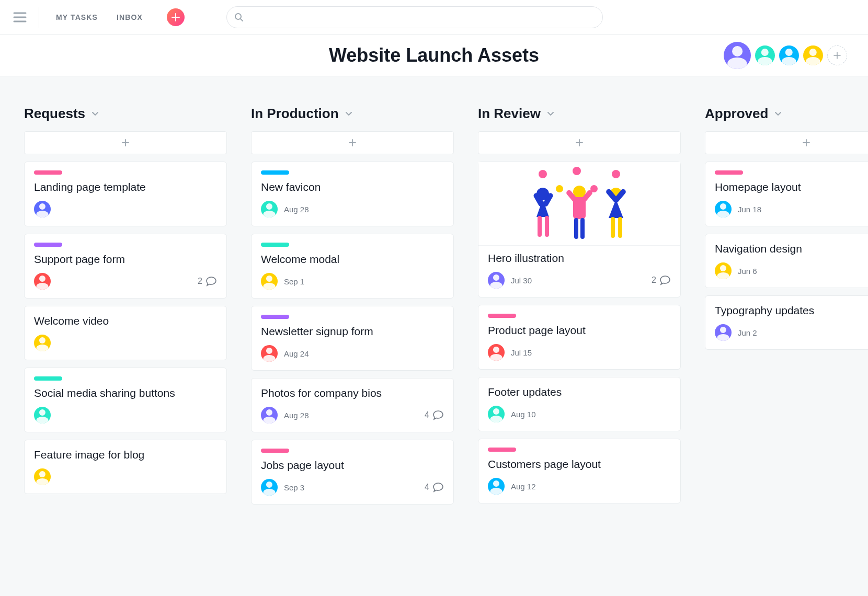  What do you see at coordinates (352, 114) in the screenshot?
I see `column-header: In Production` at bounding box center [352, 114].